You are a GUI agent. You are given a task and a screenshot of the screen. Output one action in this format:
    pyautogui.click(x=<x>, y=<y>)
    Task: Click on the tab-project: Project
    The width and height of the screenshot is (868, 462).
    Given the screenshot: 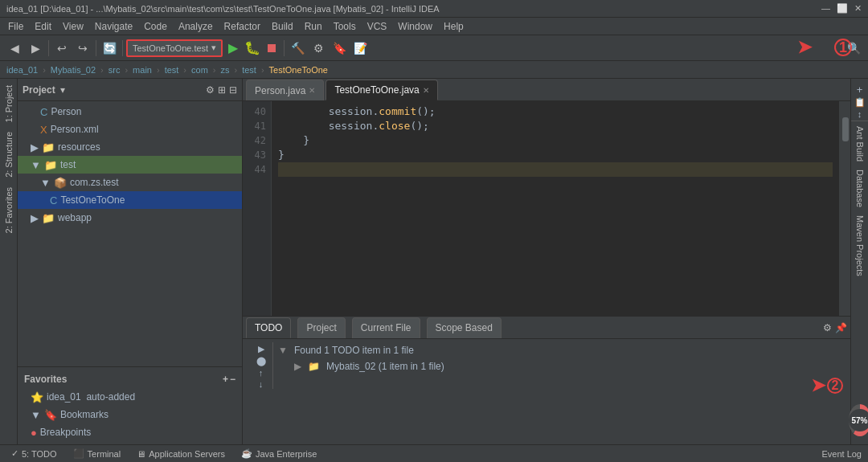 What is the action you would take?
    pyautogui.click(x=321, y=328)
    